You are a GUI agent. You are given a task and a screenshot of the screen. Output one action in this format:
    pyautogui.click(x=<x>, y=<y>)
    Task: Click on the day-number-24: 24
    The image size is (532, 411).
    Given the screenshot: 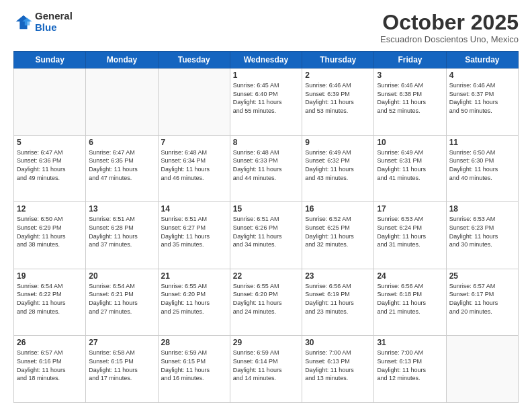 What is the action you would take?
    pyautogui.click(x=410, y=276)
    